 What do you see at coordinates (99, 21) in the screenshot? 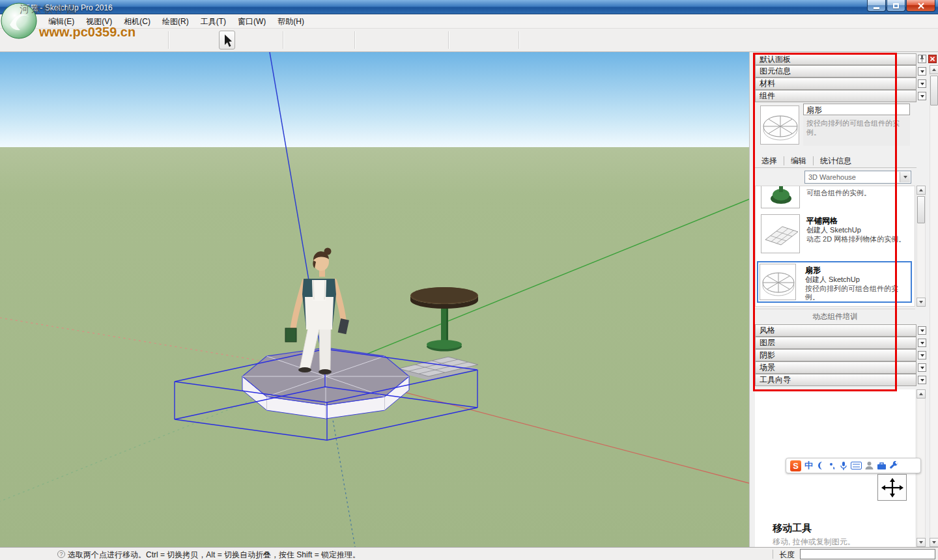
I see `menu-view: 视图(V)` at bounding box center [99, 21].